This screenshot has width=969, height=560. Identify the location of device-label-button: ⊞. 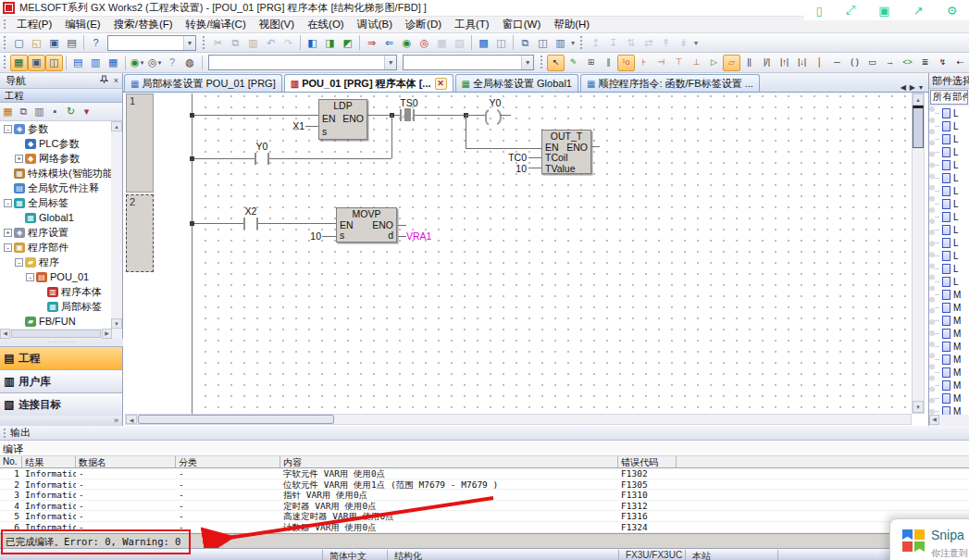
(590, 63).